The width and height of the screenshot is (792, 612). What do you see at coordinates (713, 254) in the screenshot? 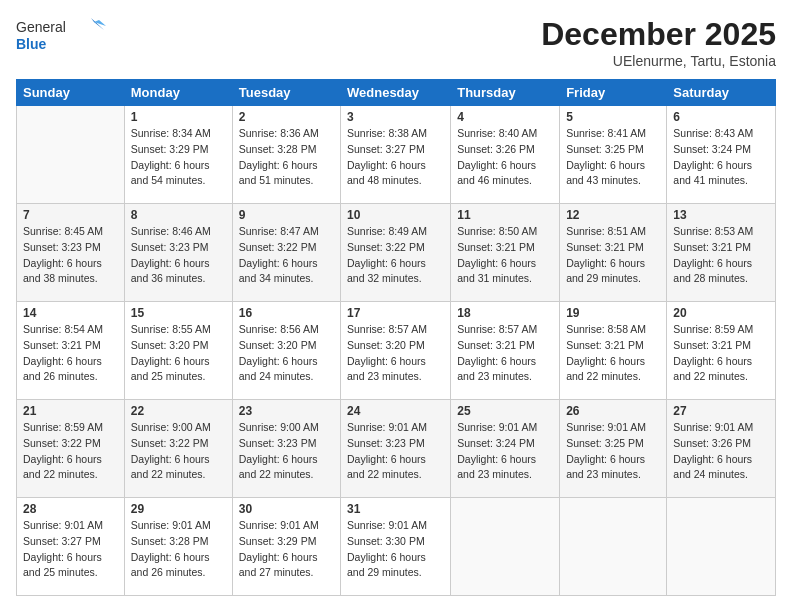
I see `day-info: Sunrise: 8:53 AMSunset: 3:21 PMDaylight:…` at bounding box center [713, 254].